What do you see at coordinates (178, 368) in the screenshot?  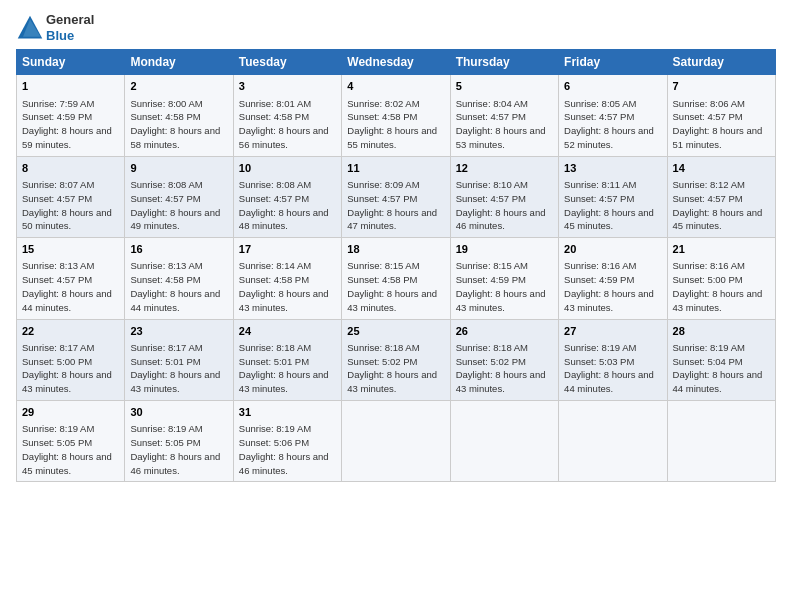 I see `day-info: Sunrise: 8:17 AMSunset: 5:01 PMDaylight:…` at bounding box center [178, 368].